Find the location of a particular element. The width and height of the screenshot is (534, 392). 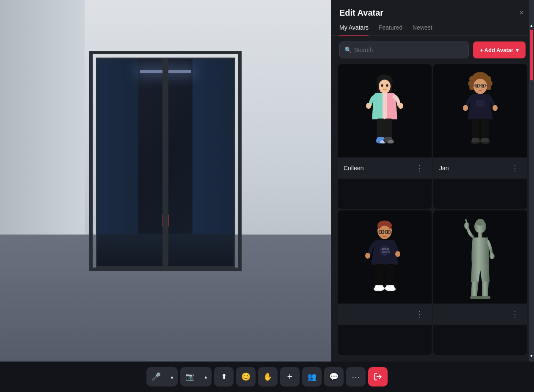

panel-close-button: × is located at coordinates (521, 13).